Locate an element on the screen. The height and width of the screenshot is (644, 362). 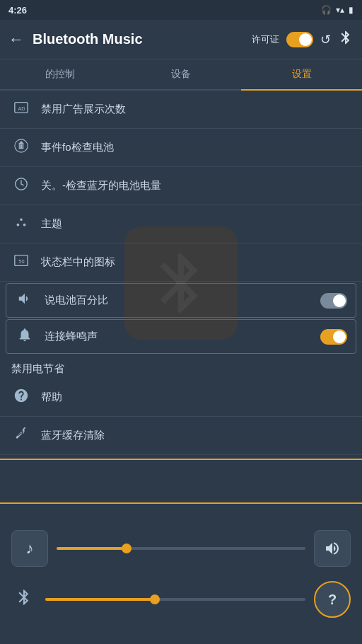
music-note-icon: ♪ is located at coordinates (30, 548).